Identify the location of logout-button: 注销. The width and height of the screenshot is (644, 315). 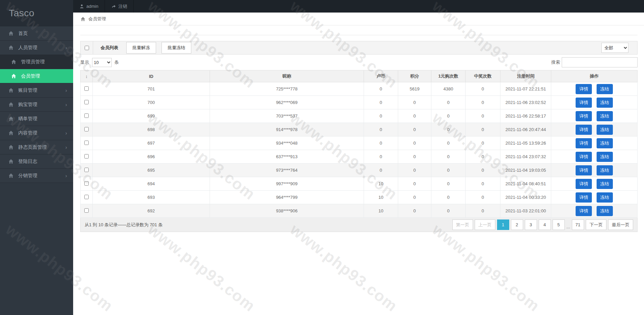
(119, 6).